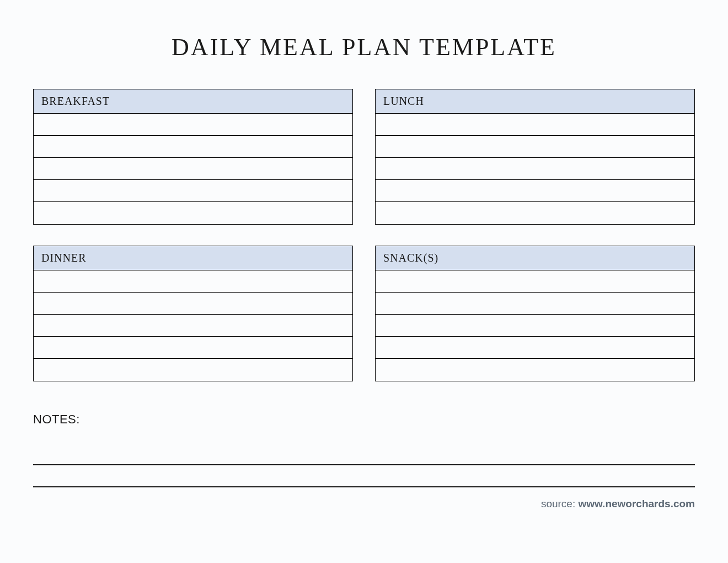  Describe the element at coordinates (535, 314) in the screenshot. I see `snacks-box: SNACK(S)` at that location.